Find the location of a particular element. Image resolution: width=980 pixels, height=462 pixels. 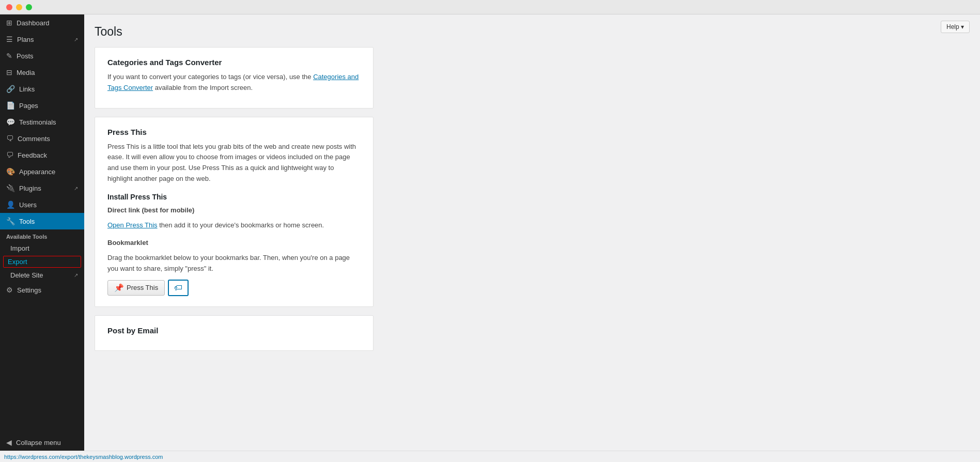

categories-card-body: If you want to convert your categories t… is located at coordinates (234, 83).